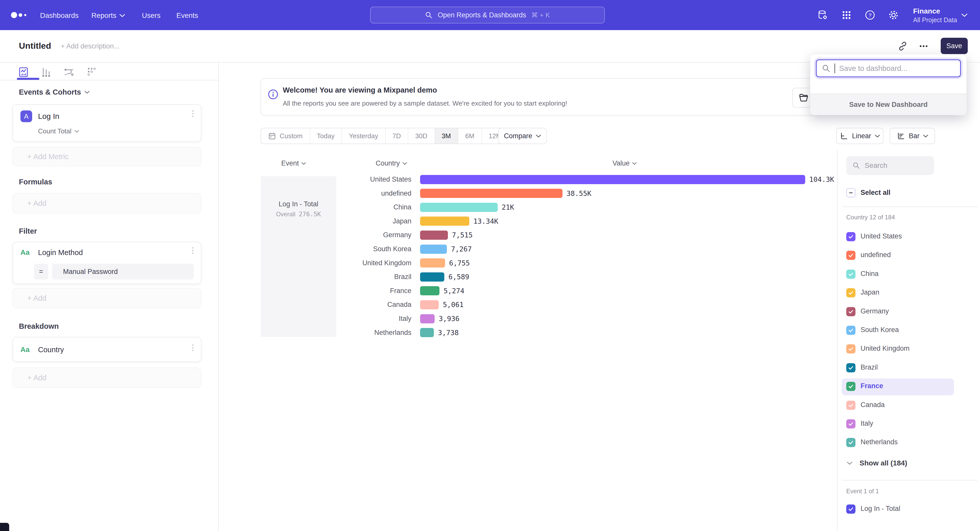 This screenshot has width=980, height=531. What do you see at coordinates (851, 386) in the screenshot?
I see `legend-checkbox-france` at bounding box center [851, 386].